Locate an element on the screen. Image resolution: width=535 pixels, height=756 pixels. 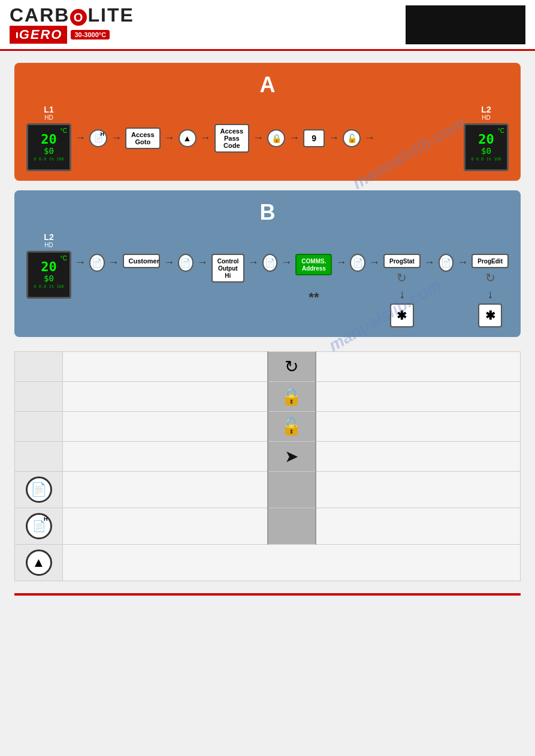
b-file-btn-4: 📄 is located at coordinates (358, 263).